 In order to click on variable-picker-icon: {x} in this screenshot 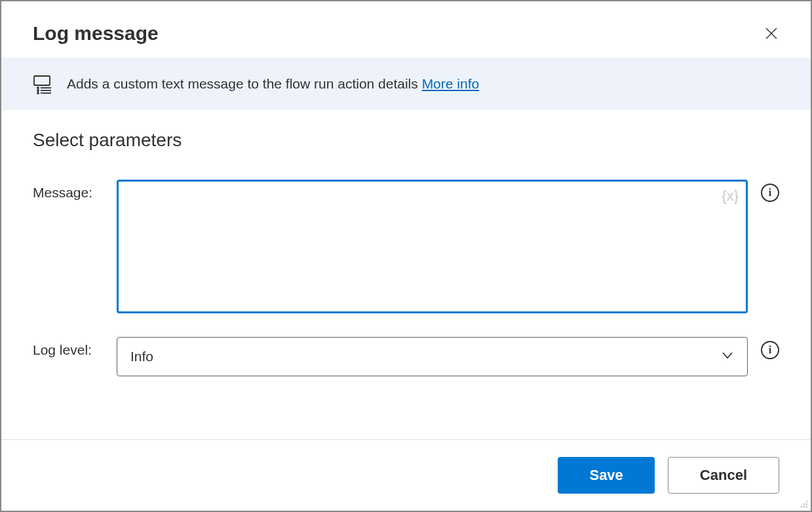, I will do `click(730, 196)`.